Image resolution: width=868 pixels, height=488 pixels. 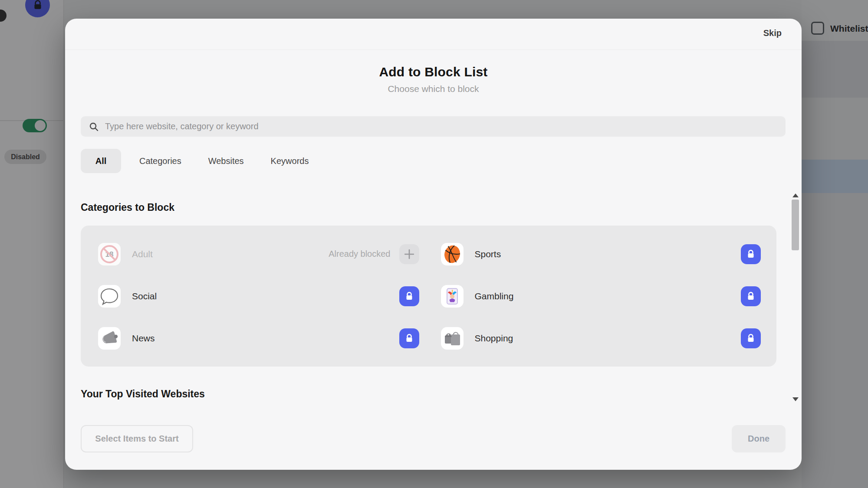 I want to click on filter-tabs: All Categories Websites Keywords, so click(x=199, y=161).